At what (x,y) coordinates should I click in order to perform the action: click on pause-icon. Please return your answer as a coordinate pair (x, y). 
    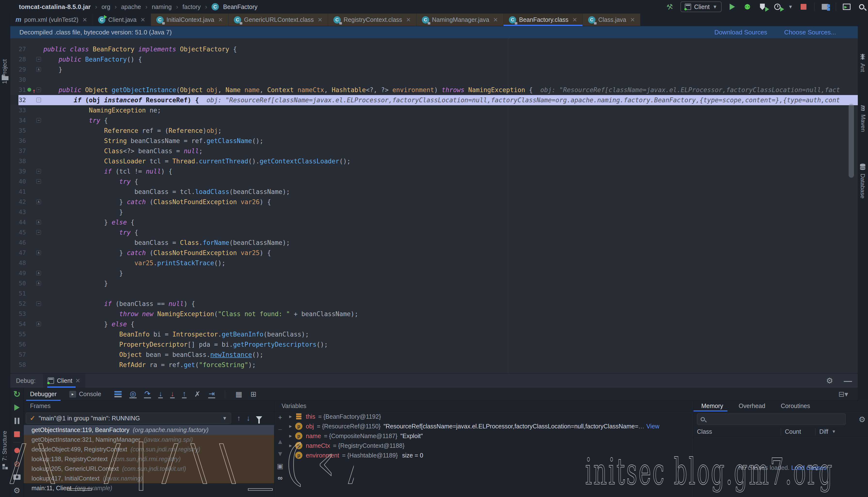
    Looking at the image, I should click on (17, 421).